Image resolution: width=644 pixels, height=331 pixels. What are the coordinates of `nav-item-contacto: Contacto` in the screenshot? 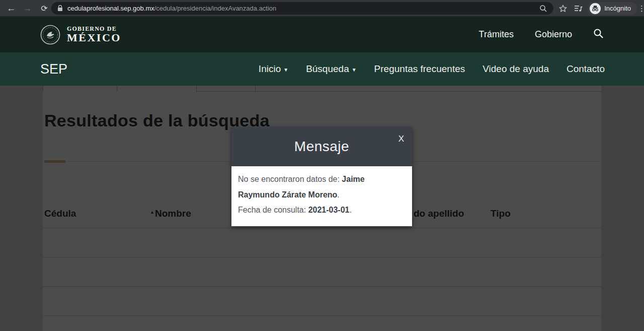 It's located at (586, 69).